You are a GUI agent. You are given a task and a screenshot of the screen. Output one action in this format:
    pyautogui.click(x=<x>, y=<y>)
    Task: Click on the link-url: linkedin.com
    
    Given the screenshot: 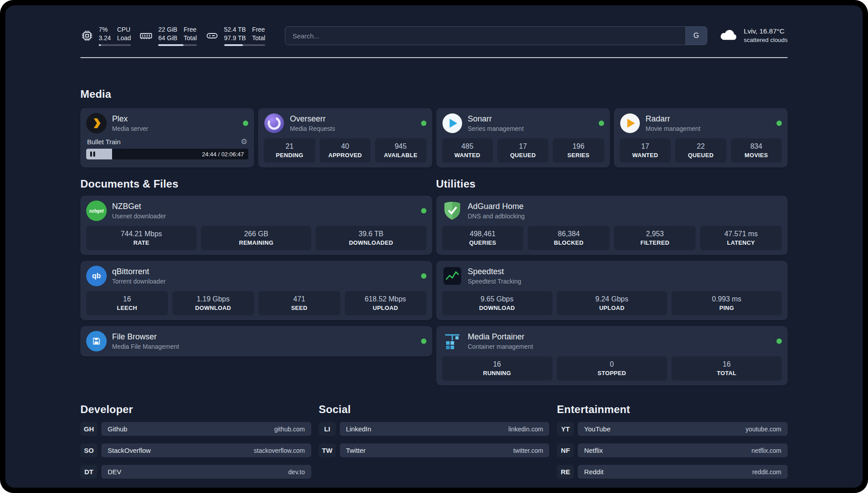 What is the action you would take?
    pyautogui.click(x=526, y=429)
    